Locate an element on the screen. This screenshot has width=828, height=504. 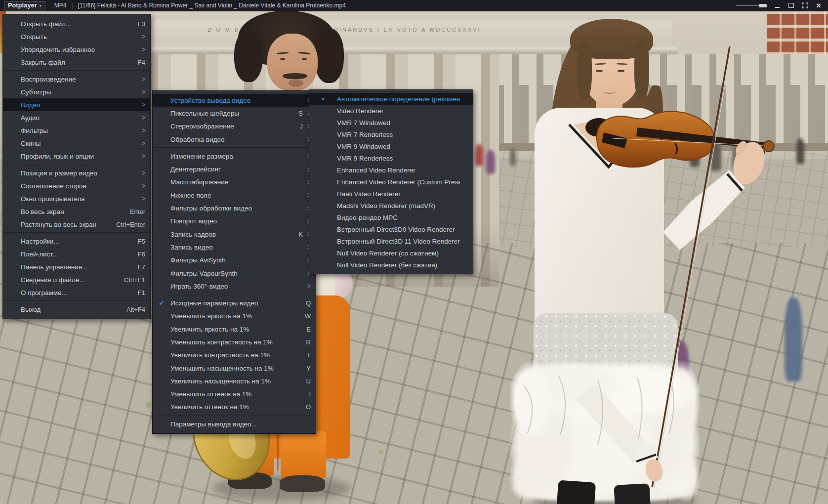
girl-feather-skirt is located at coordinates (605, 431).